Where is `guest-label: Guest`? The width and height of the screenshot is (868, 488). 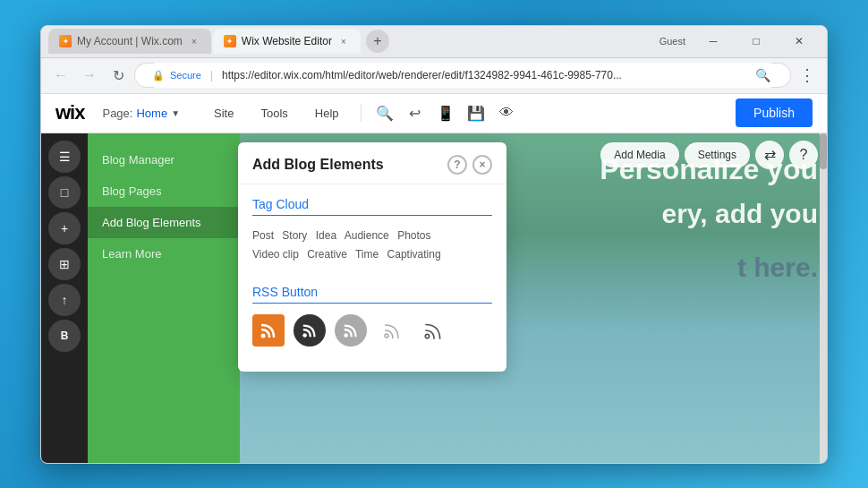 guest-label: Guest is located at coordinates (677, 41).